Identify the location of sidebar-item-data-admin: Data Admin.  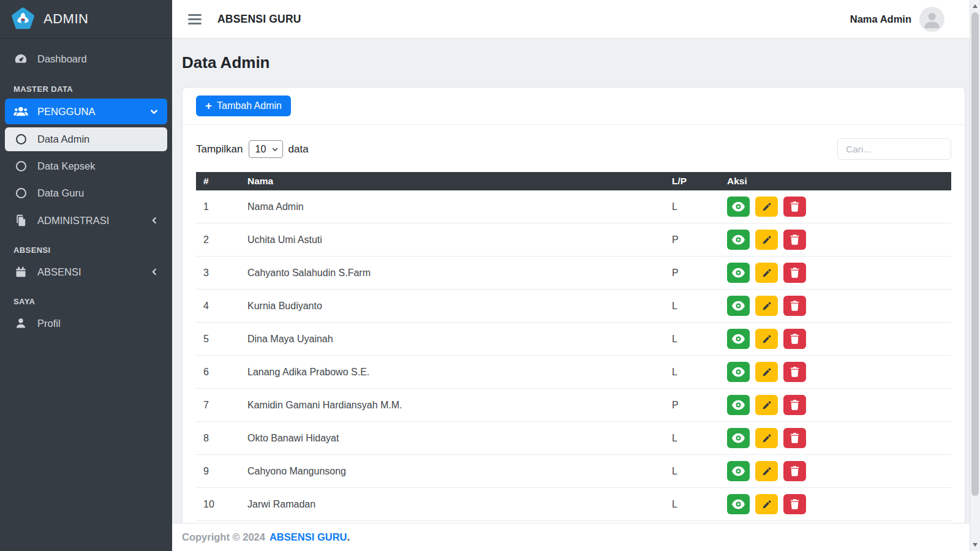
(86, 140).